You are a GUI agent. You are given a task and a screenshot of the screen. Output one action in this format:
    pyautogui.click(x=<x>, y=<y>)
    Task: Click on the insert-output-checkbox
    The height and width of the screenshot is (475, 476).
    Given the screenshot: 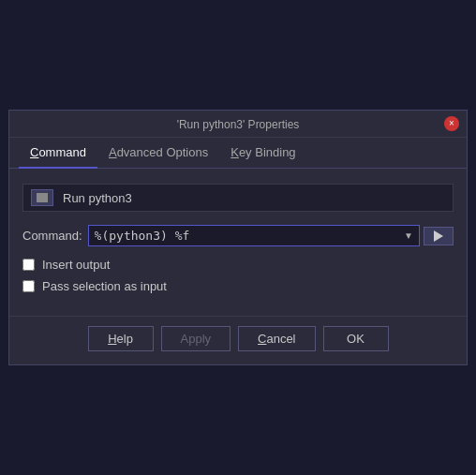 What is the action you would take?
    pyautogui.click(x=28, y=264)
    